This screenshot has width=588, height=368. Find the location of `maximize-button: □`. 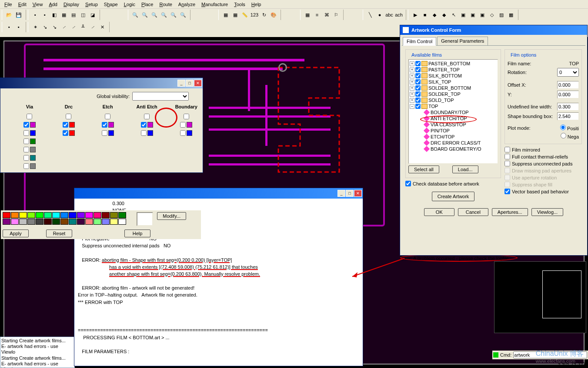

maximize-button: □ is located at coordinates (190, 83).